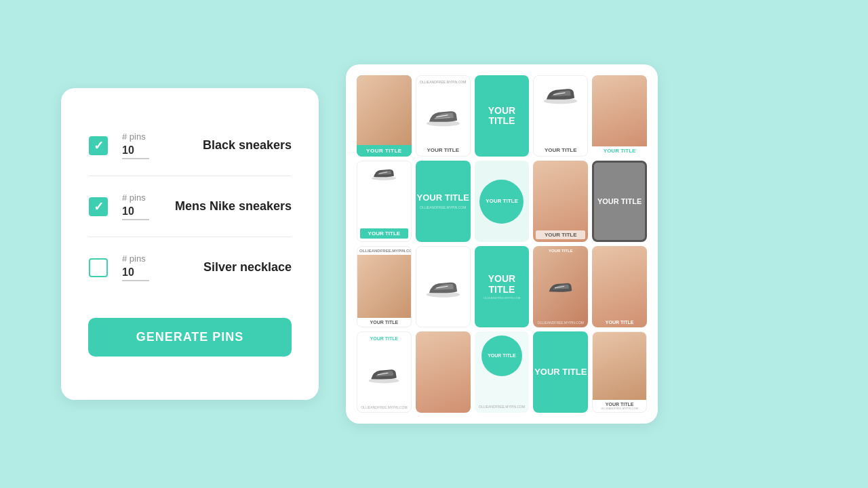 The height and width of the screenshot is (488, 868). Describe the element at coordinates (560, 201) in the screenshot. I see `pin-card-9: YOUR TITLE` at that location.